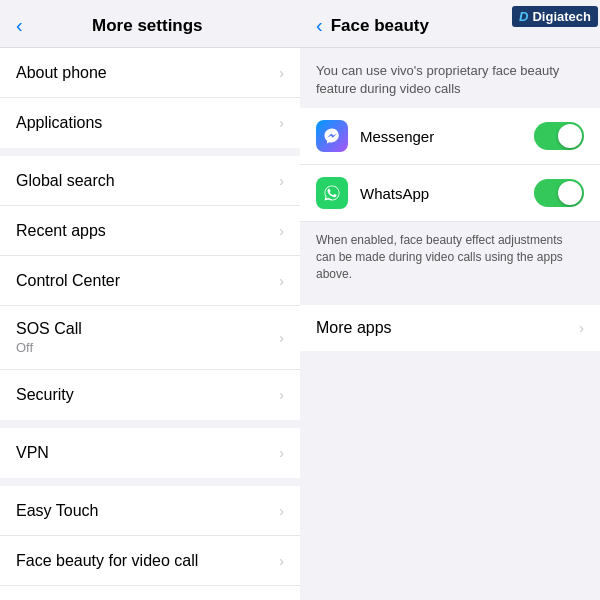 This screenshot has width=600, height=600. What do you see at coordinates (450, 78) in the screenshot?
I see `face-beauty-description: You can use vivo's proprietary face beau…` at bounding box center [450, 78].